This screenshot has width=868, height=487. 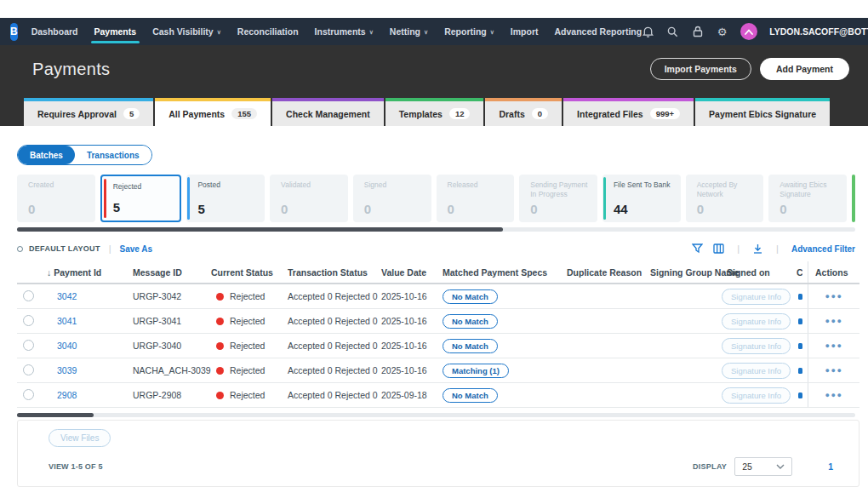 What do you see at coordinates (66, 370) in the screenshot?
I see `payment-id-link: 3039` at bounding box center [66, 370].